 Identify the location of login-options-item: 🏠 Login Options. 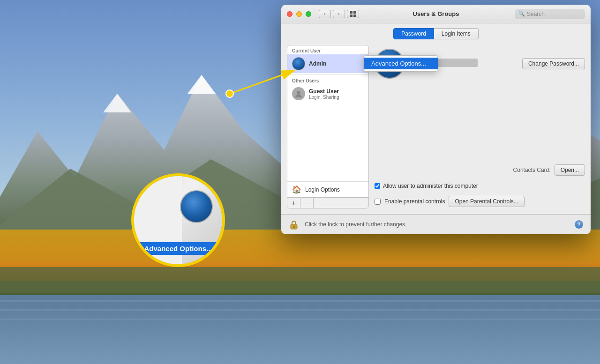
(328, 189).